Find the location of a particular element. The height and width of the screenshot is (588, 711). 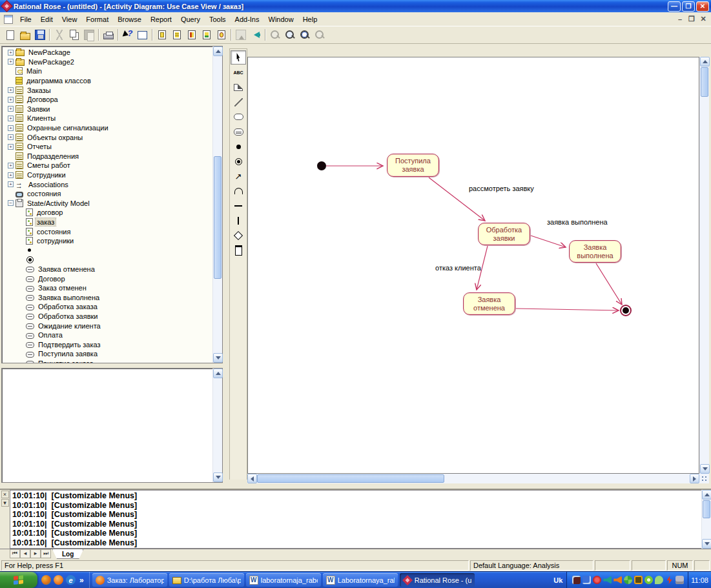

tree-item-отчеты: +Отчеты is located at coordinates (108, 147).